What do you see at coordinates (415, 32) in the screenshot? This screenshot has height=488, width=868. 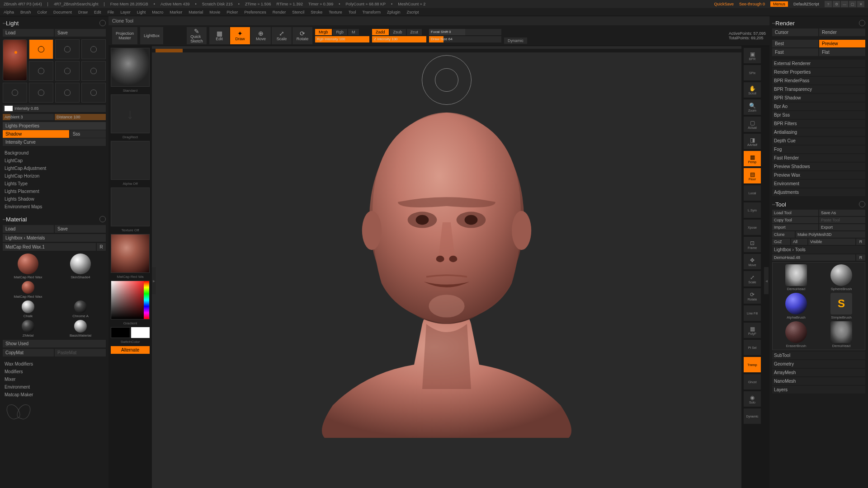 I see `zcut-toggle: Zcut` at bounding box center [415, 32].